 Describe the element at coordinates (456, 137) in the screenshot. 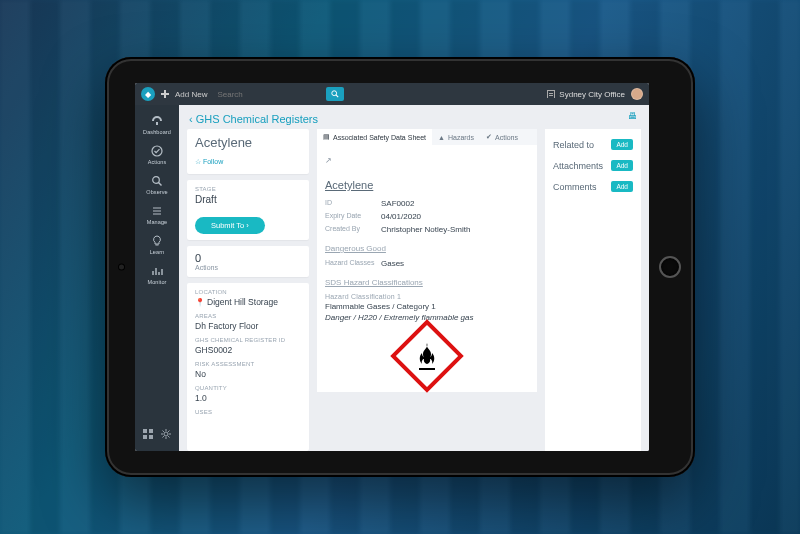

I see `tab-hazards: ▲ Hazards` at that location.